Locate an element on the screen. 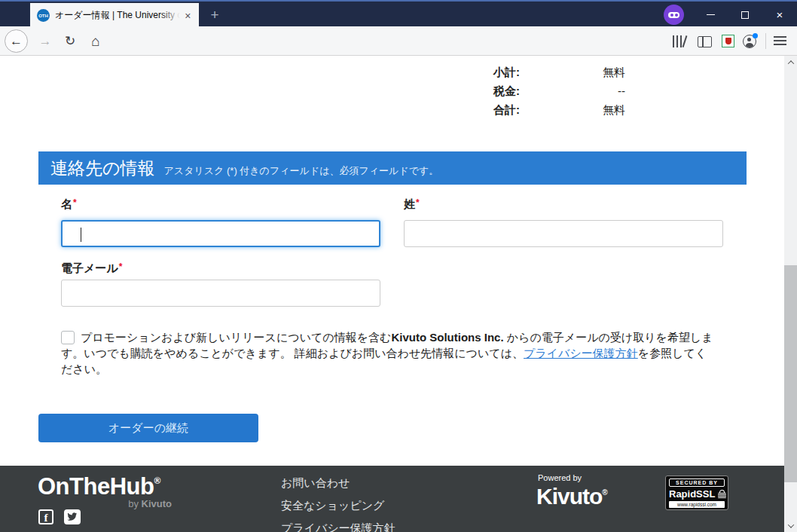 The image size is (797, 532). reload-button: ↻ is located at coordinates (70, 41).